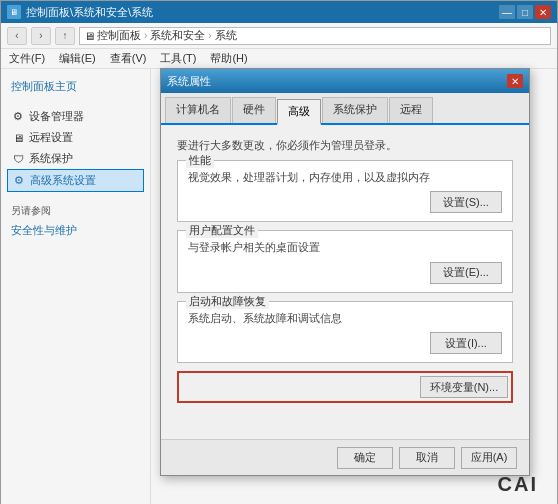 This screenshot has height=504, width=558. What do you see at coordinates (41, 36) in the screenshot?
I see `forward-button: ›` at bounding box center [41, 36].